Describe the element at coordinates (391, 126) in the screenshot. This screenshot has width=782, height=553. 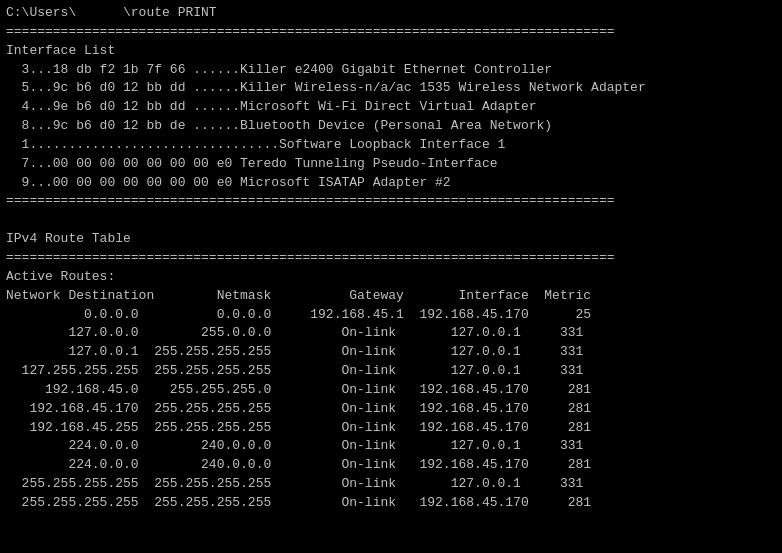
I see `interface-item-4: 8...9c b6 d0 12 bb de ......Bluetooth De…` at that location.